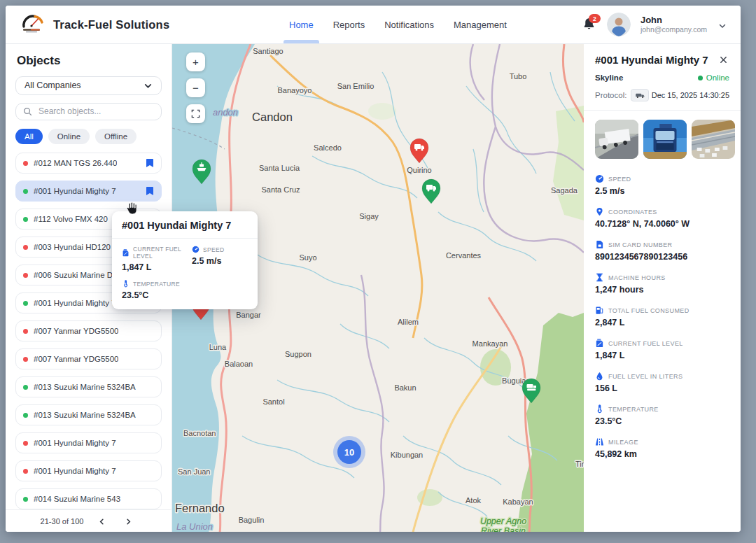 The width and height of the screenshot is (756, 543). Describe the element at coordinates (398, 25) in the screenshot. I see `main-nav: Home Reports Notifications Management` at that location.